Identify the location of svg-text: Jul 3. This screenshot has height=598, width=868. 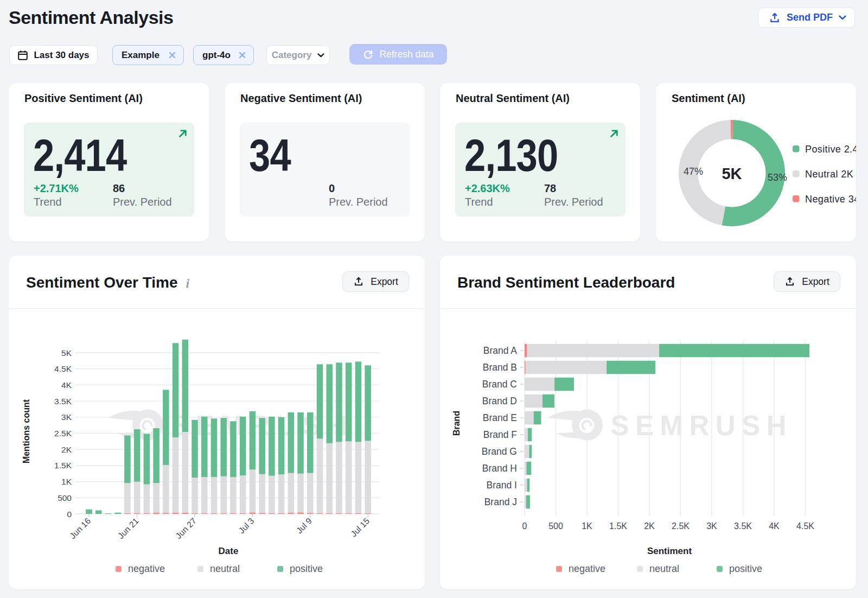
(246, 525).